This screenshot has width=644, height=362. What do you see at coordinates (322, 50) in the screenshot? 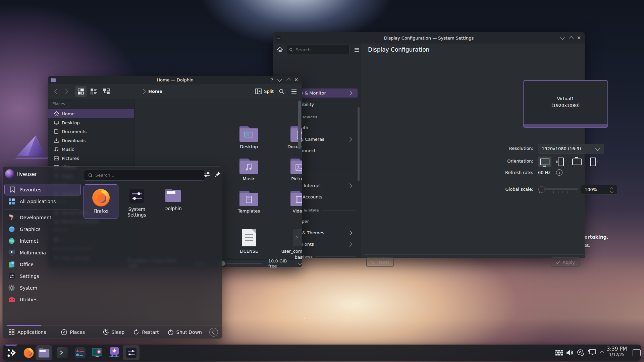
I see `settings-search-input` at bounding box center [322, 50].